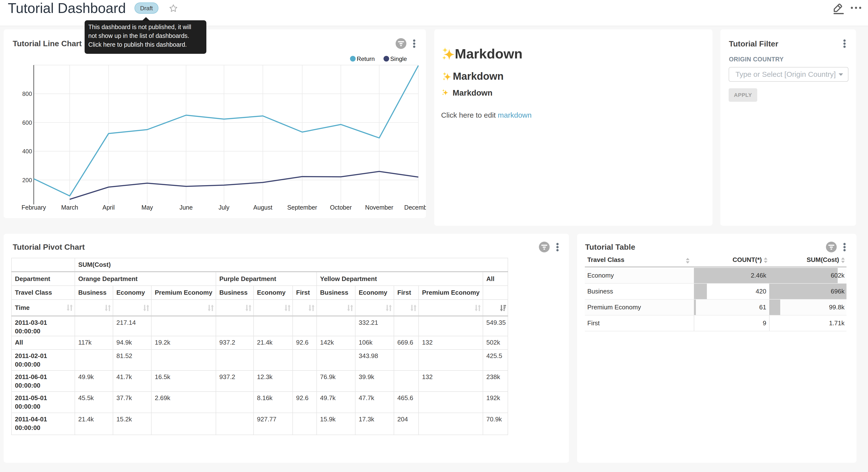 Image resolution: width=868 pixels, height=472 pixels. Describe the element at coordinates (341, 207) in the screenshot. I see `svg-text: October` at that location.